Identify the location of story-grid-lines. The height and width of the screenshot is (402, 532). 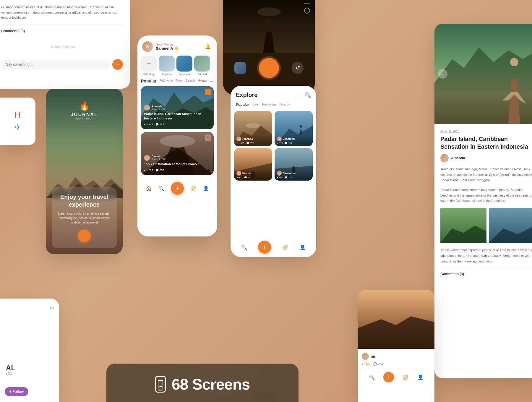
(307, 8).